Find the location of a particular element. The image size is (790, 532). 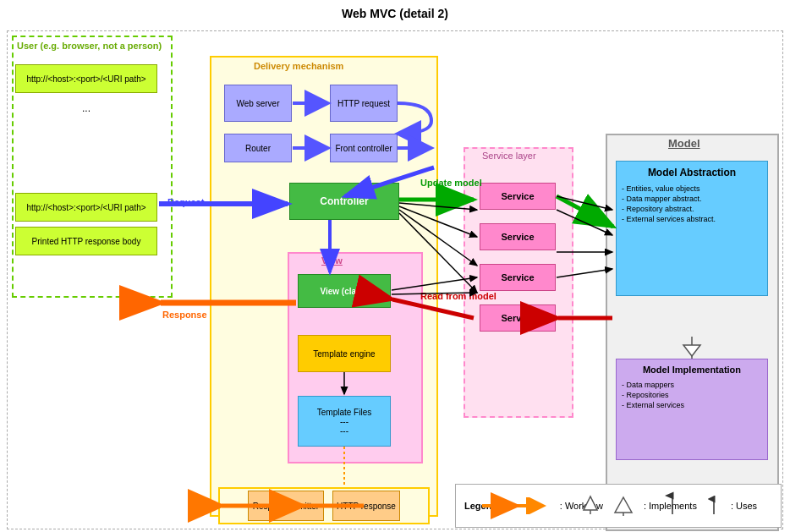

response-emitter-section: Response emitter HTTP response is located at coordinates (324, 506).